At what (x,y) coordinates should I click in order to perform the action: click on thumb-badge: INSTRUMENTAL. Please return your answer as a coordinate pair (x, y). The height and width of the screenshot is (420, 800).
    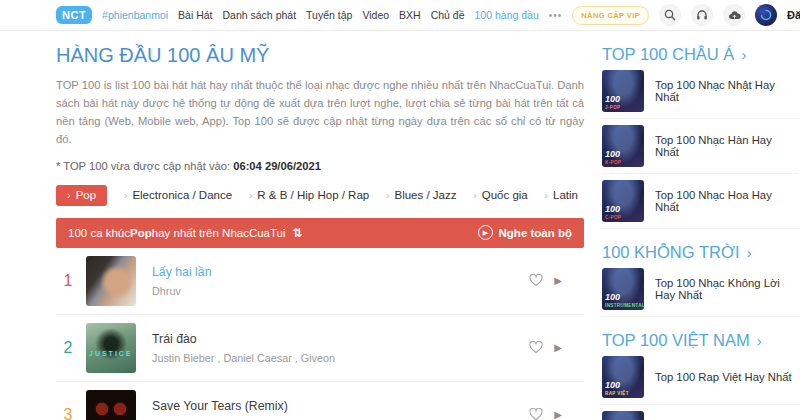
    Looking at the image, I should click on (625, 306).